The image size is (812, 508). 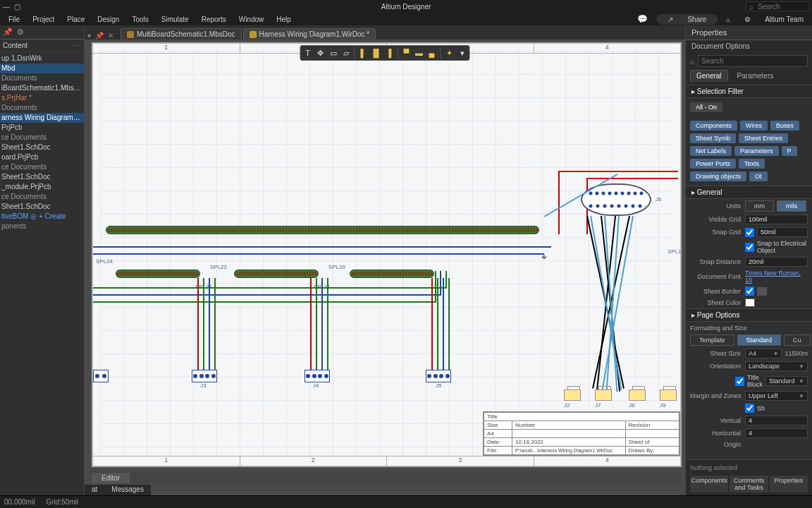 What do you see at coordinates (94, 490) in the screenshot?
I see `tab-at: at` at bounding box center [94, 490].